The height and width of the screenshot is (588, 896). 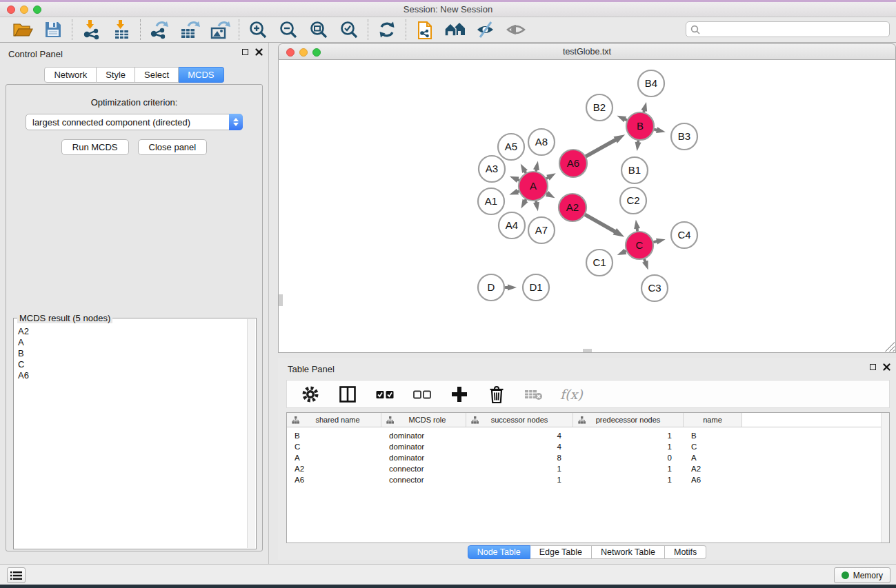 What do you see at coordinates (24, 10) in the screenshot?
I see `minimize-window-button` at bounding box center [24, 10].